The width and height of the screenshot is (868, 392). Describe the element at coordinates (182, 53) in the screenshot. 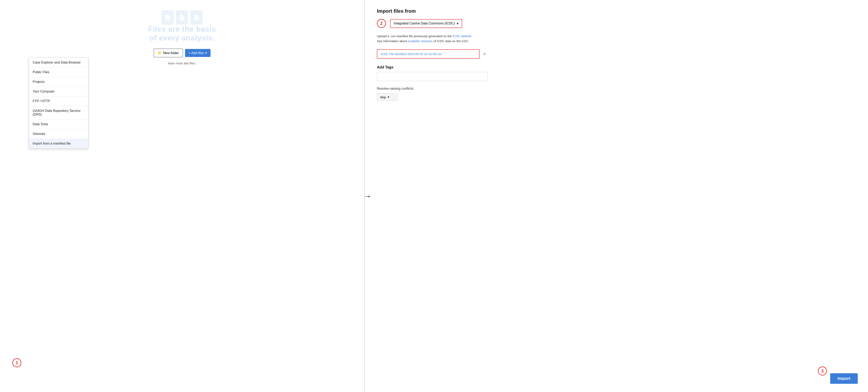

I see `action-buttons-row: 📁 New folder + Add files ▾` at that location.